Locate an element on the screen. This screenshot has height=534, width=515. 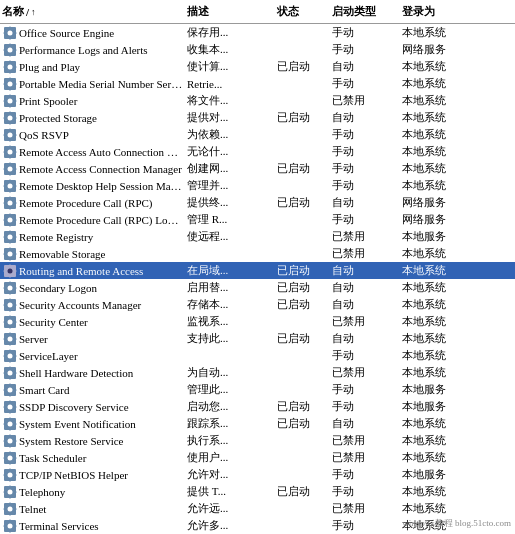
header-logon: 登录为 is located at coordinates (458, 12).